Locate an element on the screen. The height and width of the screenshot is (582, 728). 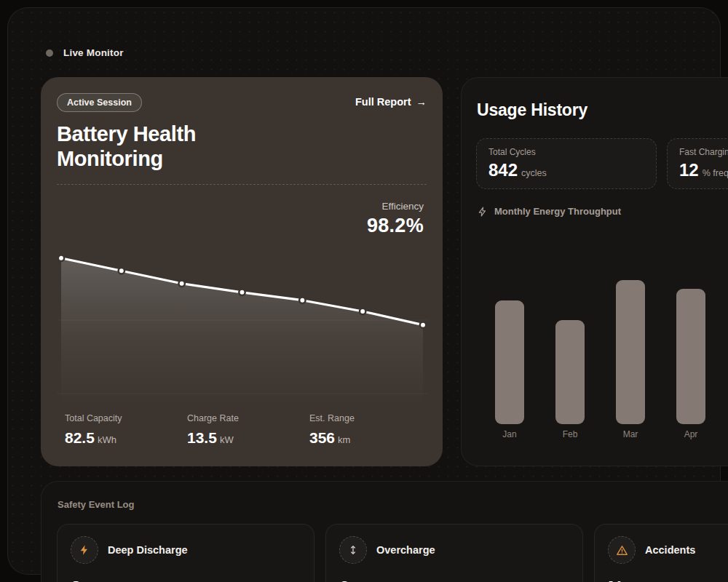
event-label: Overcharge is located at coordinates (406, 550).